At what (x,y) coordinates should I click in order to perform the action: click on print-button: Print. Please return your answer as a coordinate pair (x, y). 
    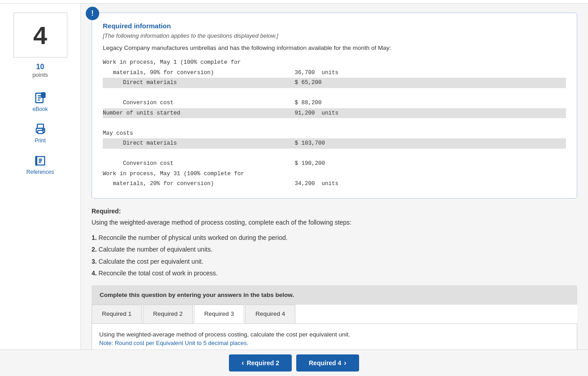
    Looking at the image, I should click on (40, 133).